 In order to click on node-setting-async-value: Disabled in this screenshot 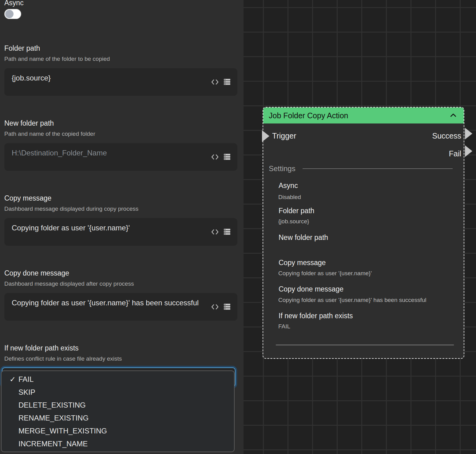, I will do `click(364, 197)`.